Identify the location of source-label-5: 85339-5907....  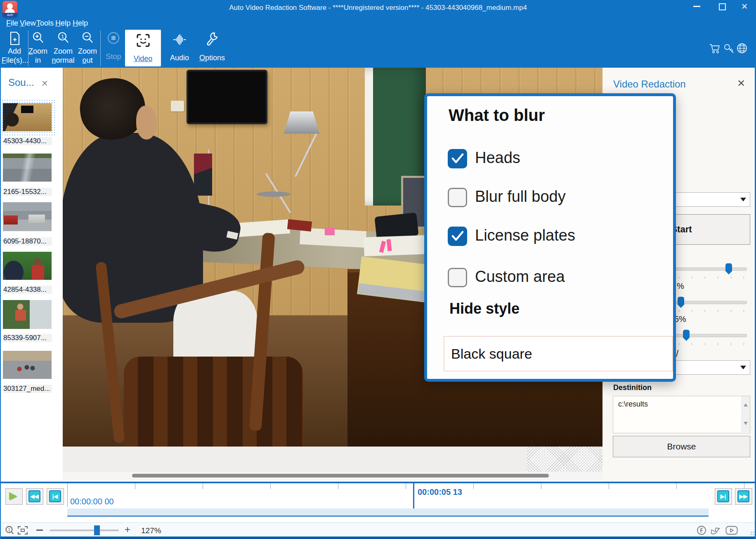
(28, 338).